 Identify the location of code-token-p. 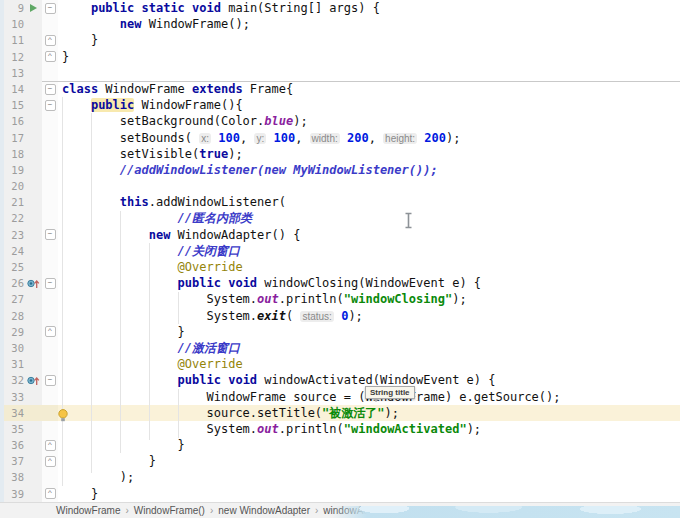
(106, 235).